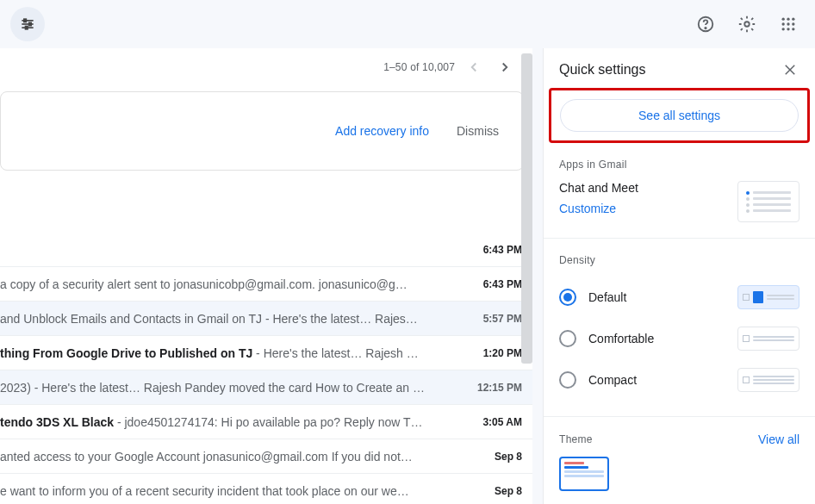 The image size is (815, 504). What do you see at coordinates (16, 388) in the screenshot?
I see `email-subject: 2023)` at bounding box center [16, 388].